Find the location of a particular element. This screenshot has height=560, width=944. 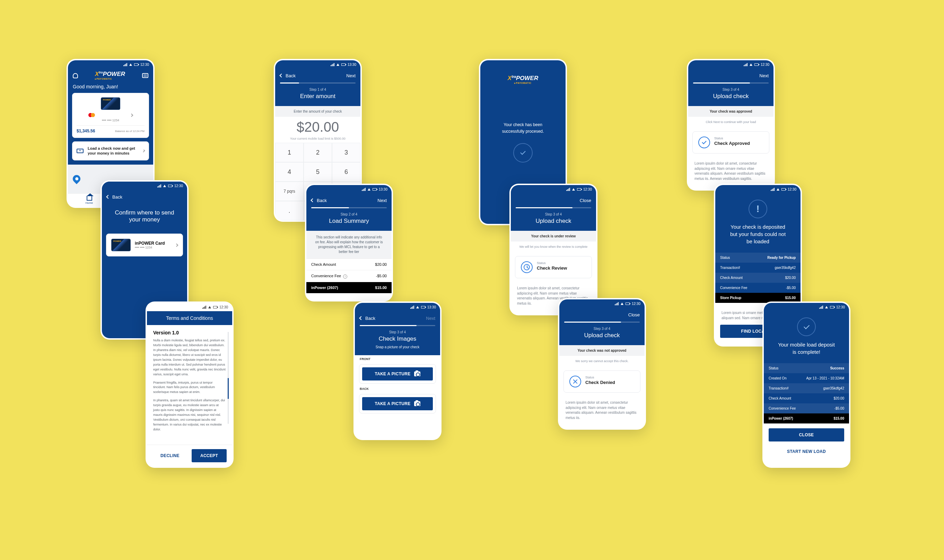

balance: $1,345.56 is located at coordinates (86, 131).